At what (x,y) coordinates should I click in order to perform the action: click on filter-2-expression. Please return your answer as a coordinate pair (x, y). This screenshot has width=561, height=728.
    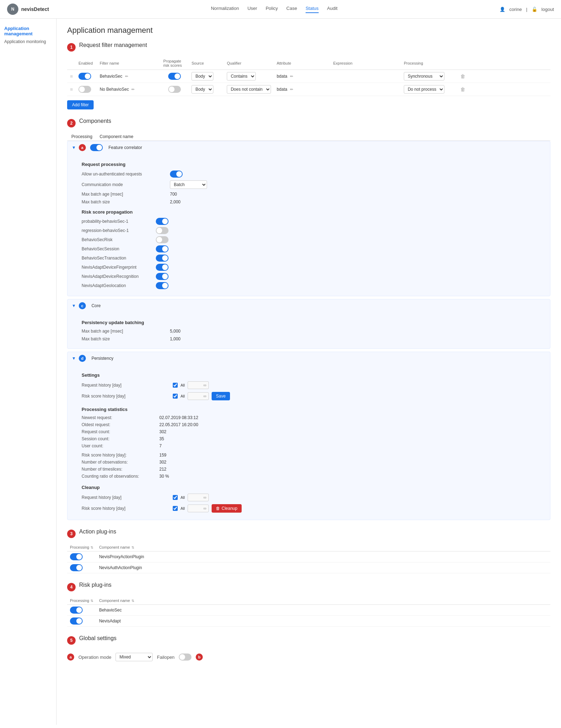
    Looking at the image, I should click on (366, 90).